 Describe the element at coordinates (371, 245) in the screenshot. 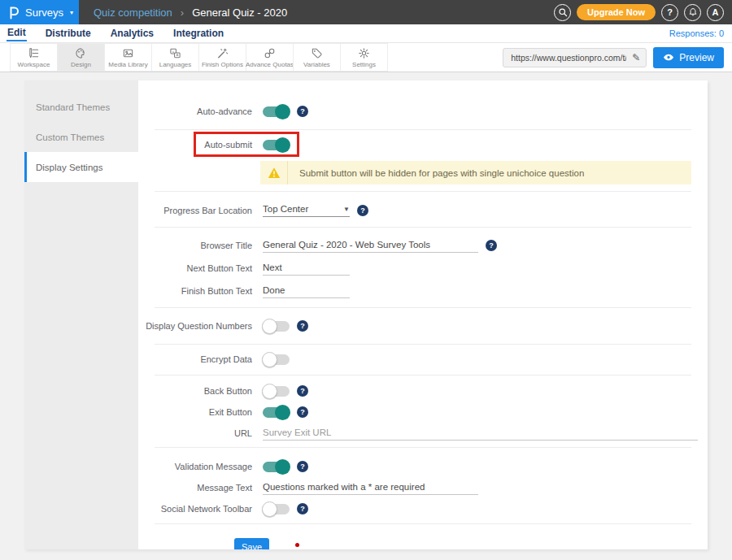

I see `browser-title-input` at that location.